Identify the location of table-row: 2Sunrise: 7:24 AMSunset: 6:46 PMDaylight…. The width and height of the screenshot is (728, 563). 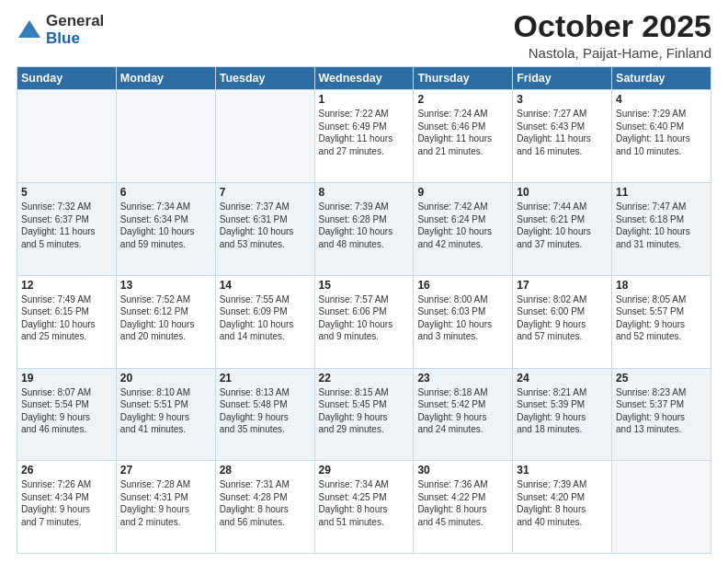
(463, 136).